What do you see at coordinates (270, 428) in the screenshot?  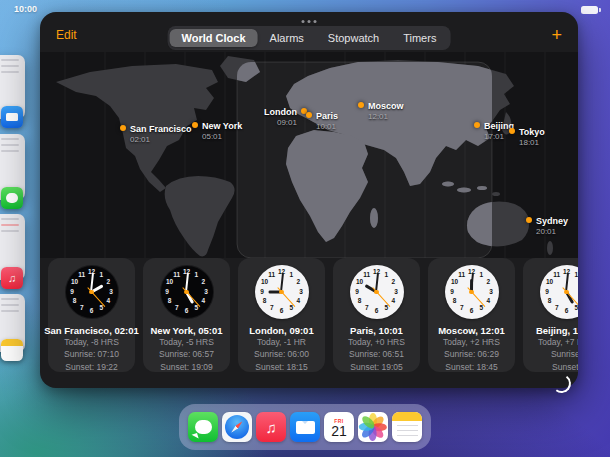 I see `music-note-icon: ♫` at bounding box center [270, 428].